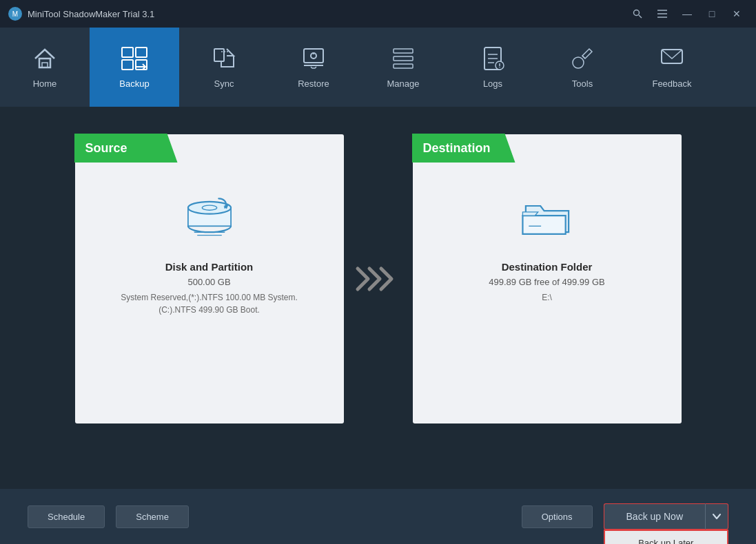  What do you see at coordinates (672, 61) in the screenshot?
I see `feedback-icon` at bounding box center [672, 61].